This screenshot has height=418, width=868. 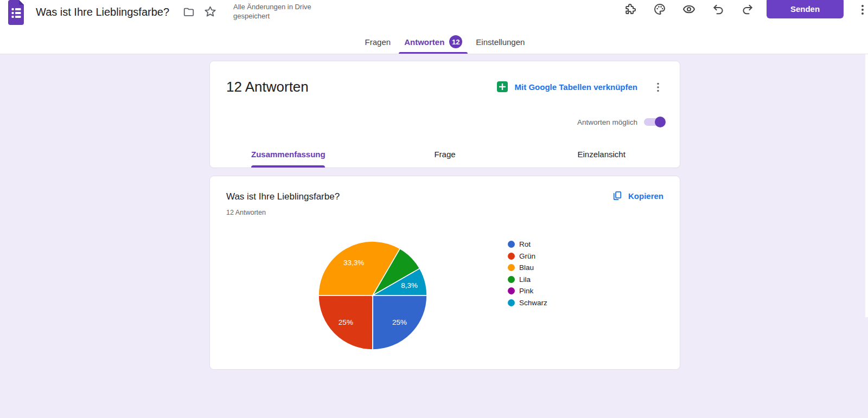 I want to click on star-button, so click(x=210, y=11).